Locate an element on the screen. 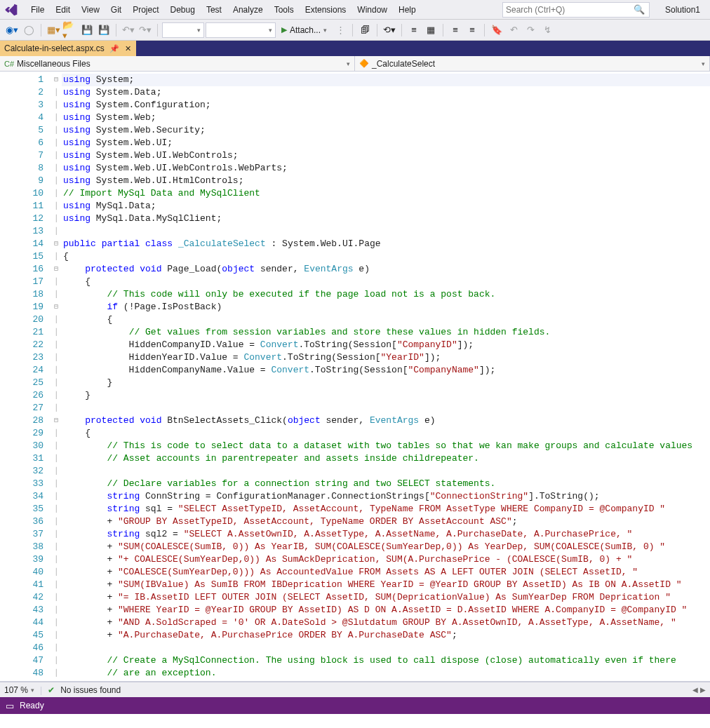  attach-label: Attach... is located at coordinates (305, 30).